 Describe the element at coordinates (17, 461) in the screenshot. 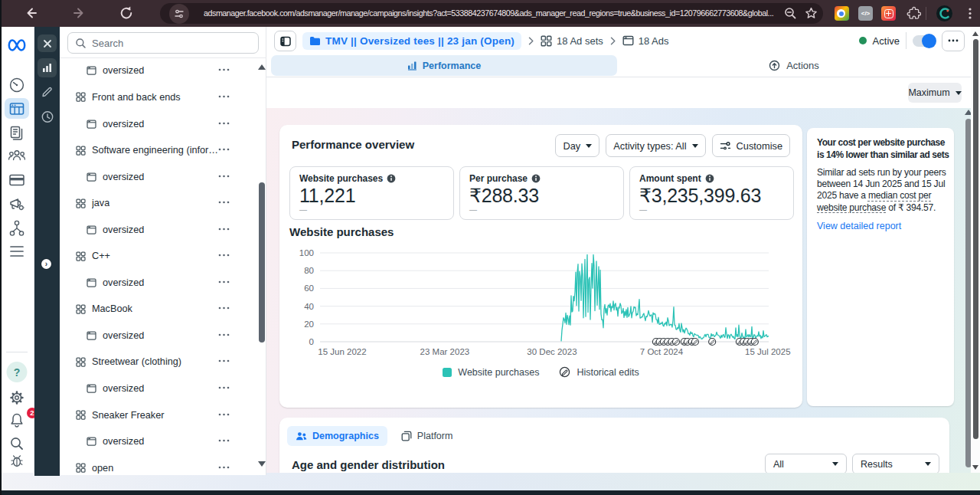

I see `bug-report-icon` at that location.